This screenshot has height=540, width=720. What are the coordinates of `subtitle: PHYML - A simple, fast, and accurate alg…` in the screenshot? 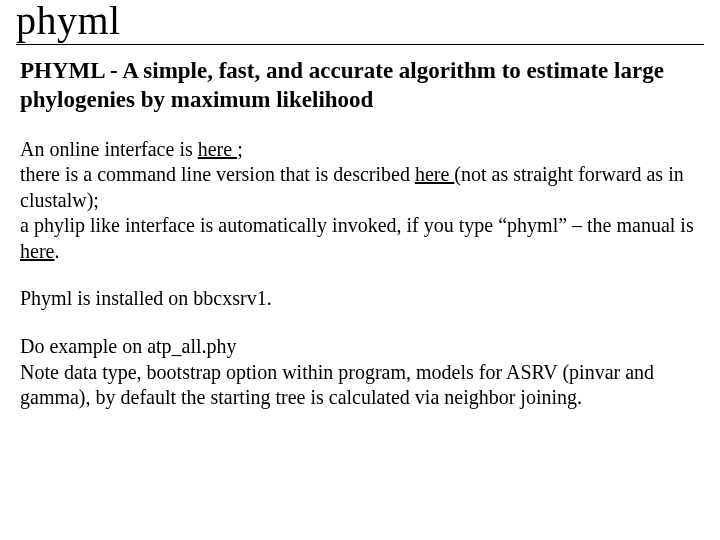 It's located at (362, 86).